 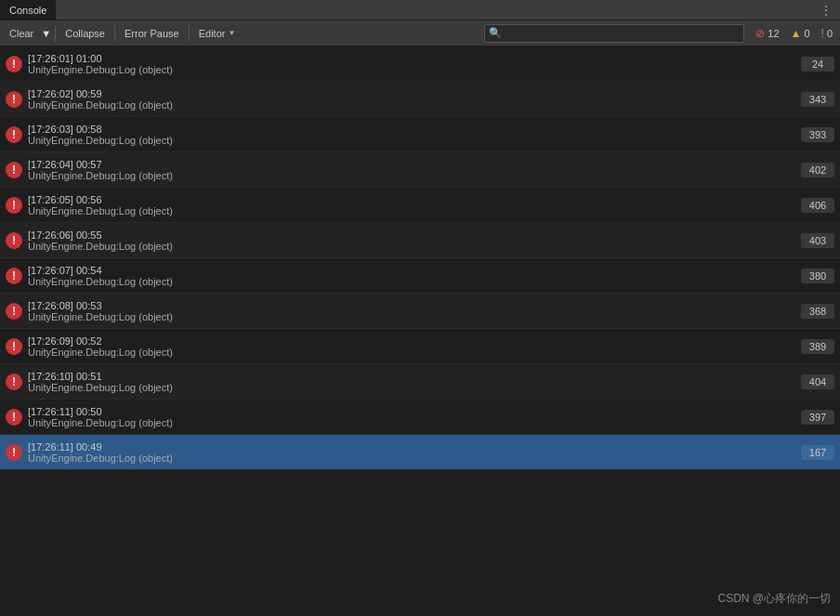 What do you see at coordinates (773, 33) in the screenshot?
I see `error-badge-count: 12` at bounding box center [773, 33].